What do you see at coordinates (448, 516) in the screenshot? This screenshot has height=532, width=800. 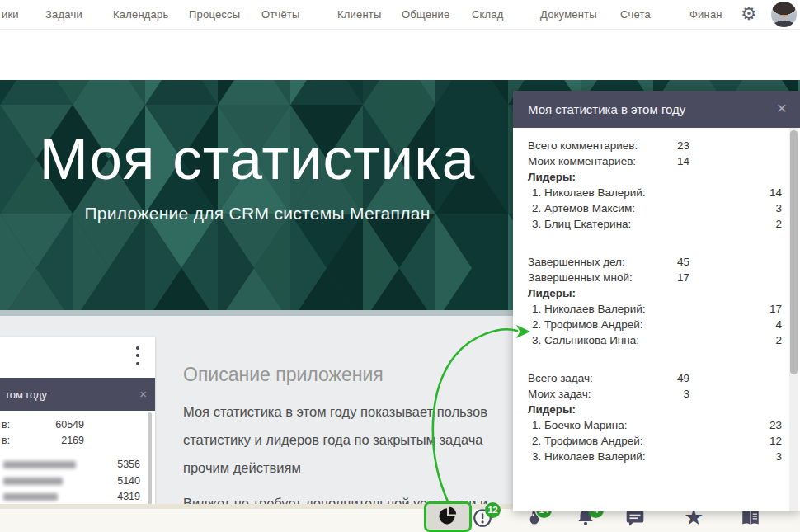 I see `pie-chart-icon` at bounding box center [448, 516].